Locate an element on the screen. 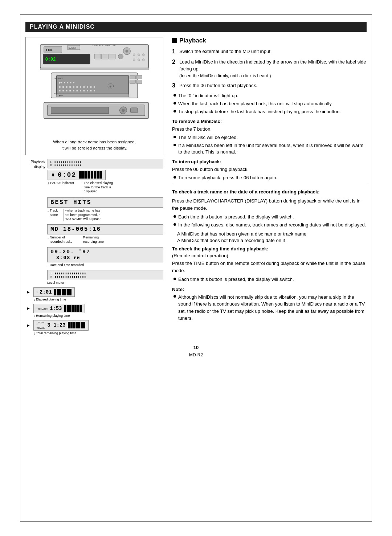 The width and height of the screenshot is (392, 536). display-date: 09.20. '97 8:08 PM ↓ Date and time recor… is located at coordinates (94, 257).